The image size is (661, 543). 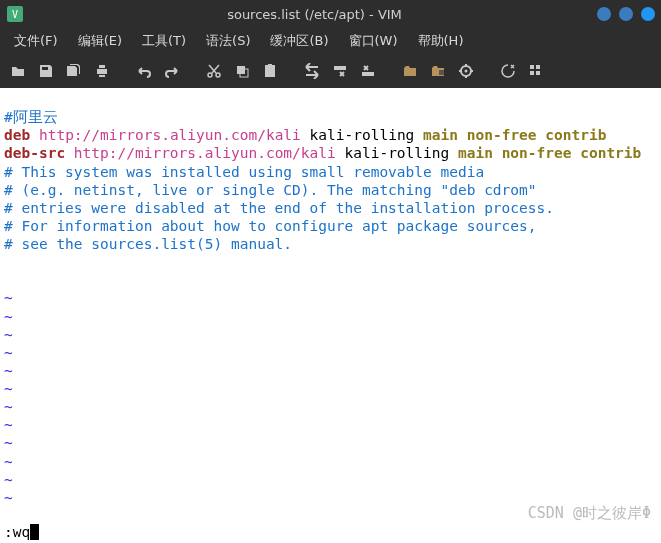 I want to click on menu-tools: 工具(T), so click(x=164, y=41).